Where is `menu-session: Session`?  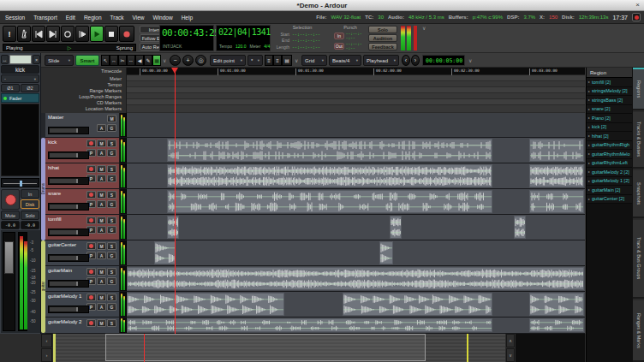 menu-session: Session is located at coordinates (15, 17).